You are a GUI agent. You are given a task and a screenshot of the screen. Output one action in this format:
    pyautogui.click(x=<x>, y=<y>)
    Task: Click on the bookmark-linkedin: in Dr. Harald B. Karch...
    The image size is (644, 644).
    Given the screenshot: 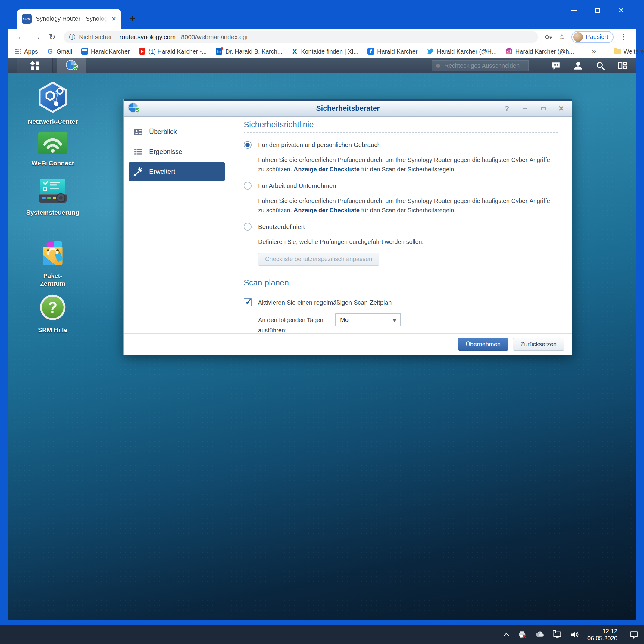 What is the action you would take?
    pyautogui.click(x=249, y=52)
    